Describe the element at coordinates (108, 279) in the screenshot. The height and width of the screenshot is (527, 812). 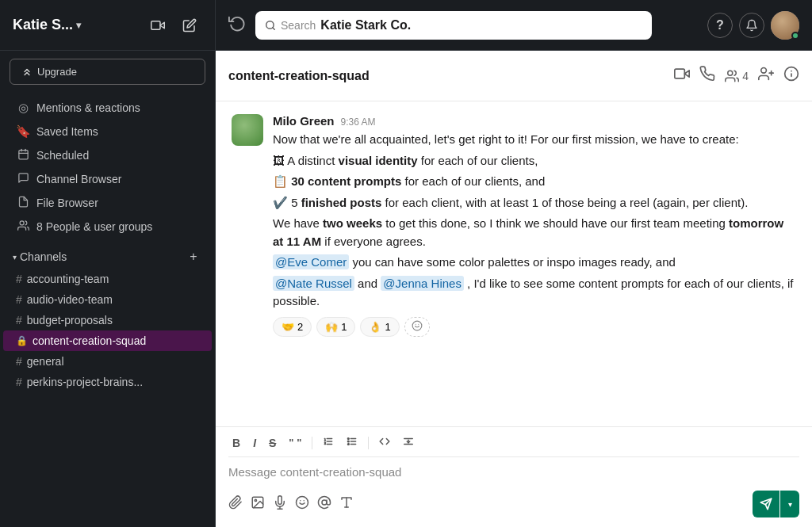
I see `channel-item-accounting: # accounting-team` at that location.